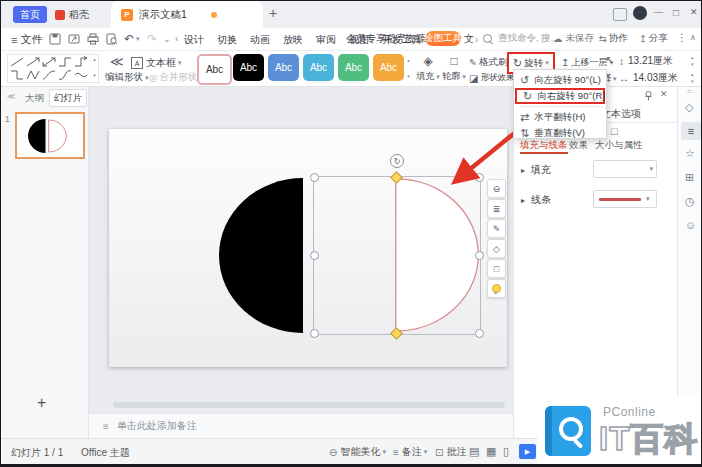 The height and width of the screenshot is (467, 702). I want to click on strip-sticker-icon: ☺, so click(690, 225).